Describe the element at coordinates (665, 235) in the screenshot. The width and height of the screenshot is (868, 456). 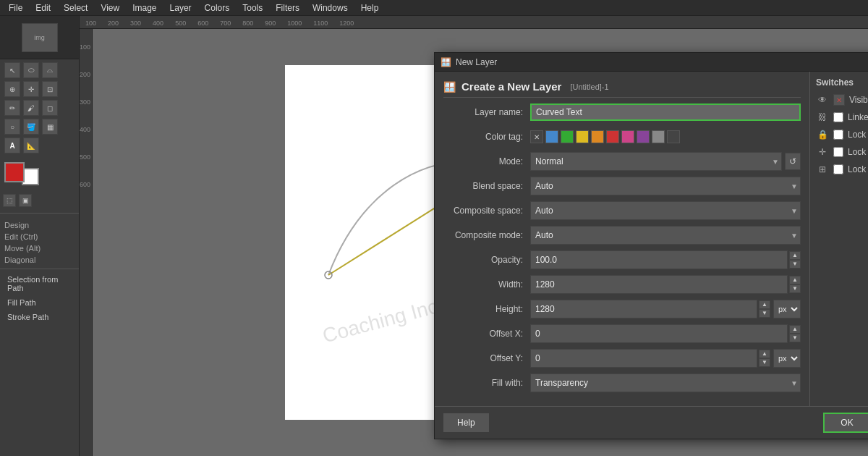
I see `composite-mode-wrapper: Auto Union Clip to Backdrop ▼` at that location.